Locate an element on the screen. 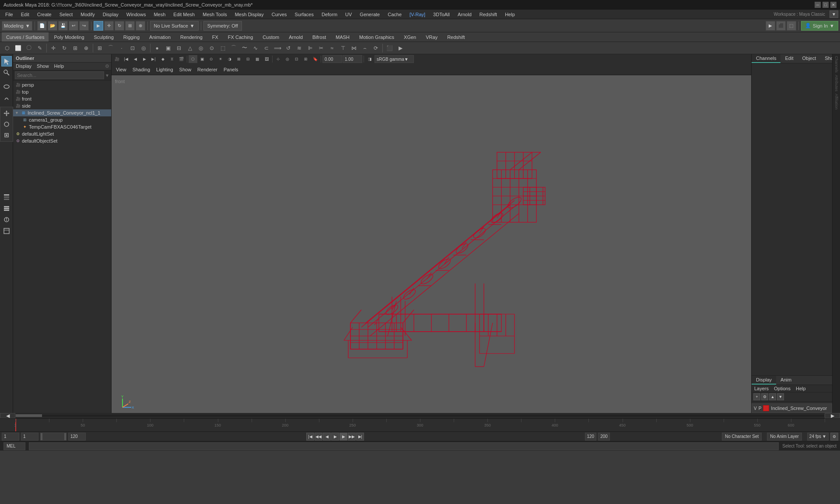 Image resolution: width=840 pixels, height=504 pixels. vp-frame-sel-icon: ⊞ is located at coordinates (306, 59).